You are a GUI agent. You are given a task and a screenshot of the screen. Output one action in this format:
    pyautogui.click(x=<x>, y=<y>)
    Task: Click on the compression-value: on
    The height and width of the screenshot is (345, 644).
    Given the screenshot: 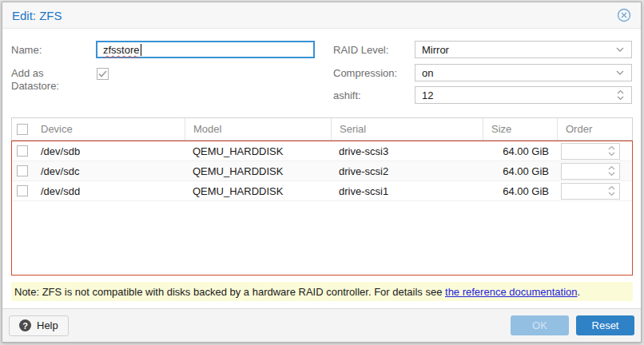 What is the action you would take?
    pyautogui.click(x=427, y=73)
    